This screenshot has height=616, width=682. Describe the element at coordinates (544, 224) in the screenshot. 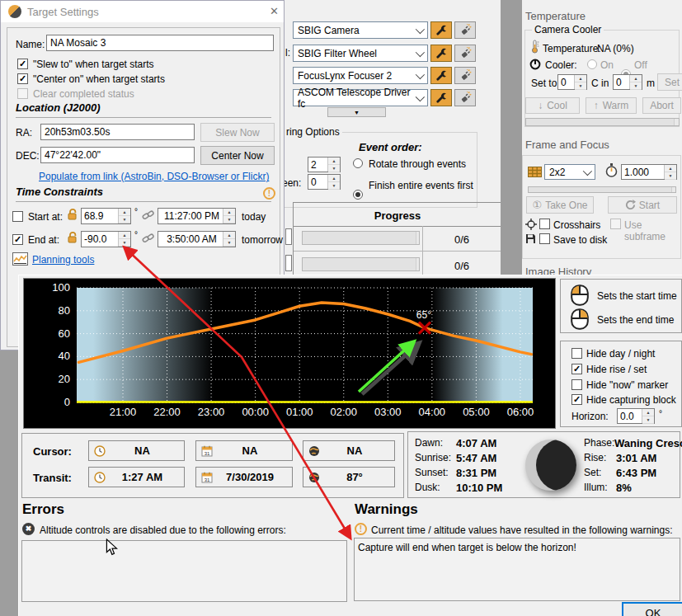

I see `crosshairs-checkbox` at that location.